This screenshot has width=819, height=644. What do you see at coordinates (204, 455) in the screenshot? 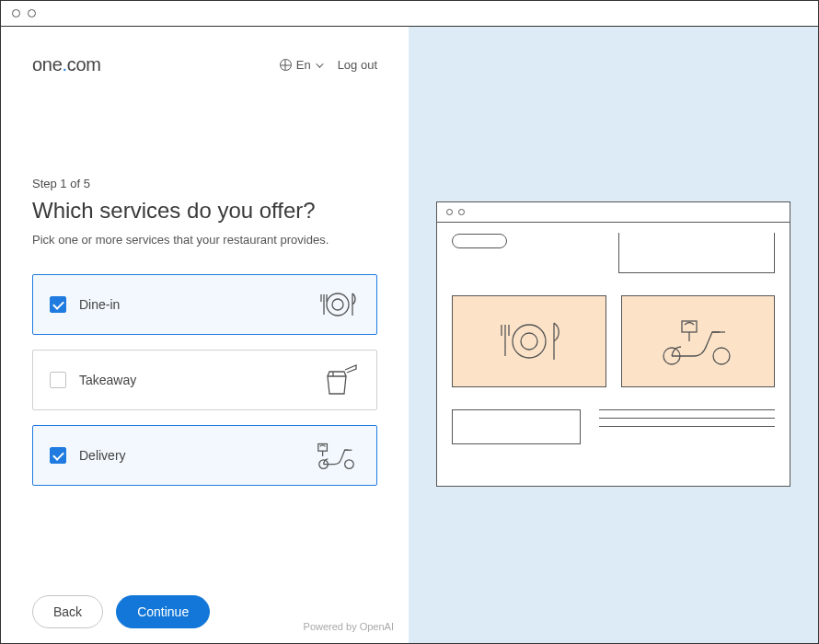
I see `option-delivery: Delivery` at bounding box center [204, 455].